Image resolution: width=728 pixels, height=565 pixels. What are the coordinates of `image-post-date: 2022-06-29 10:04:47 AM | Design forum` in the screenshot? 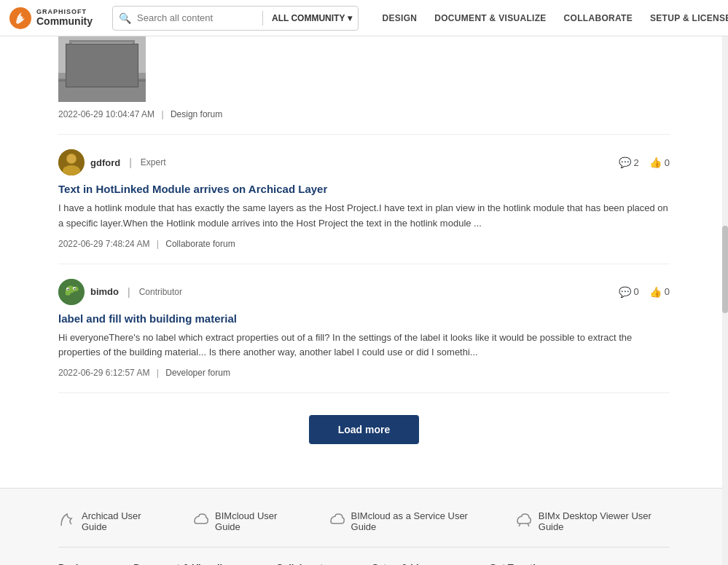 It's located at (364, 111).